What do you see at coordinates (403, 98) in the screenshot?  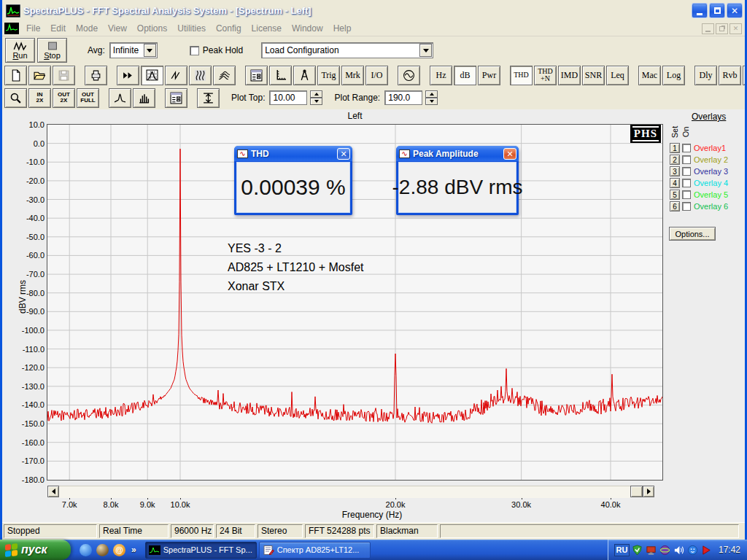 I see `plot-range-input: 190.0` at bounding box center [403, 98].